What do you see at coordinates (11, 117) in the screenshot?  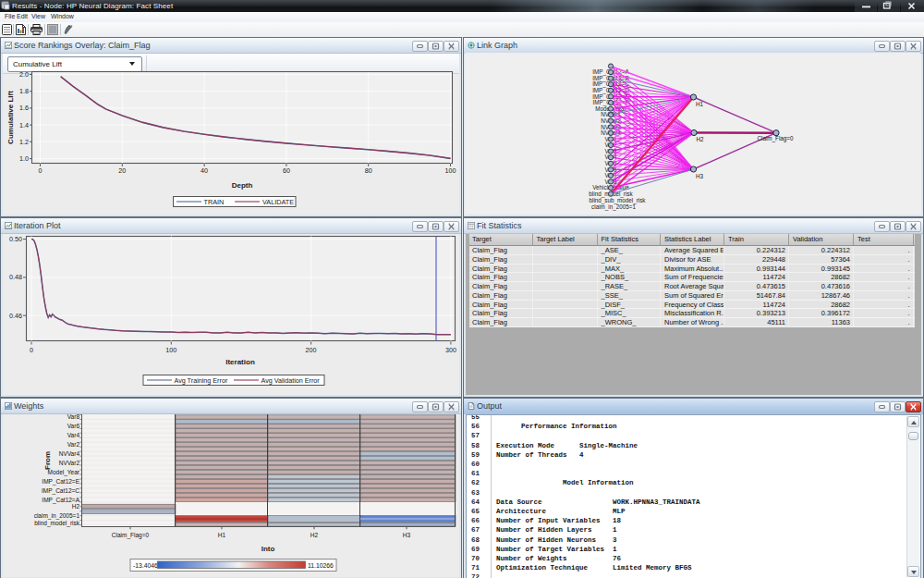 I see `svg-text: Cumulative Lift` at bounding box center [11, 117].